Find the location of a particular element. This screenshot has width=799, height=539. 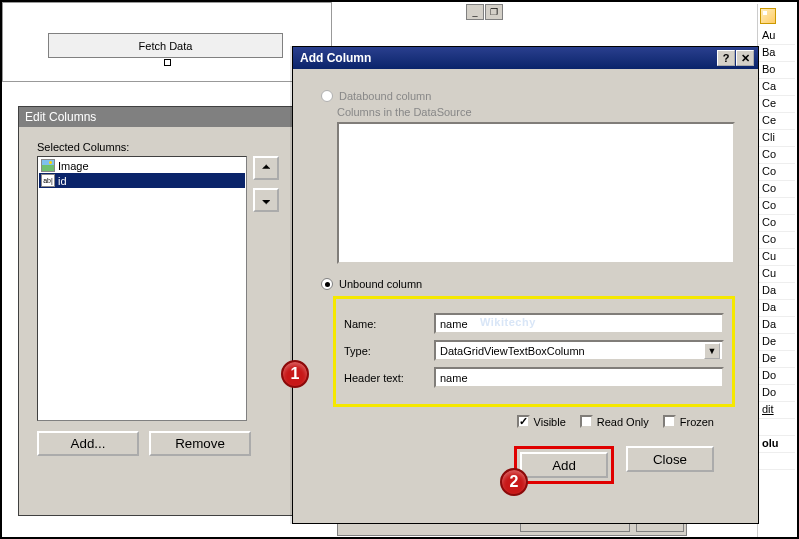

add-column-button: Add... is located at coordinates (88, 444).